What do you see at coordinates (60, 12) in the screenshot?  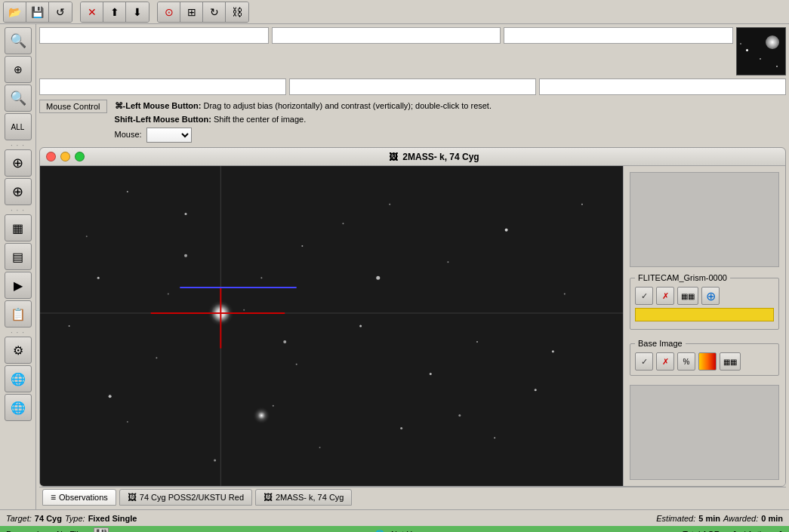 I see `reload-button: ↺` at bounding box center [60, 12].